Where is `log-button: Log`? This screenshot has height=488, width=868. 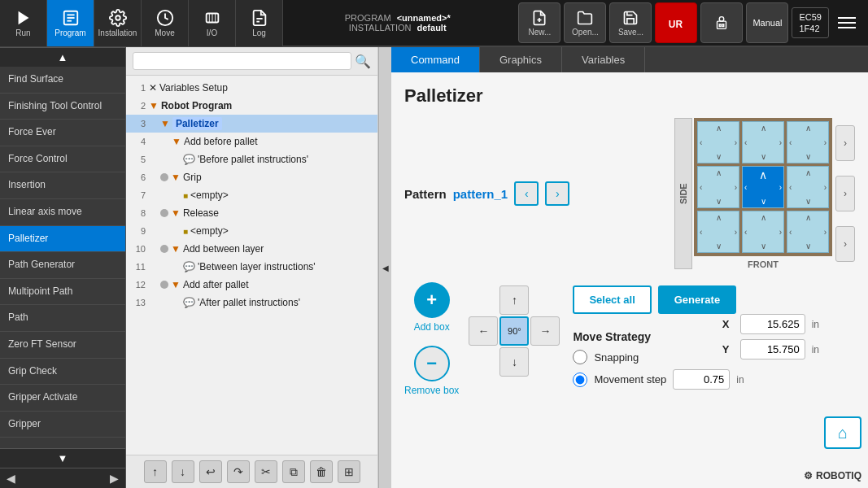
log-button: Log is located at coordinates (260, 23).